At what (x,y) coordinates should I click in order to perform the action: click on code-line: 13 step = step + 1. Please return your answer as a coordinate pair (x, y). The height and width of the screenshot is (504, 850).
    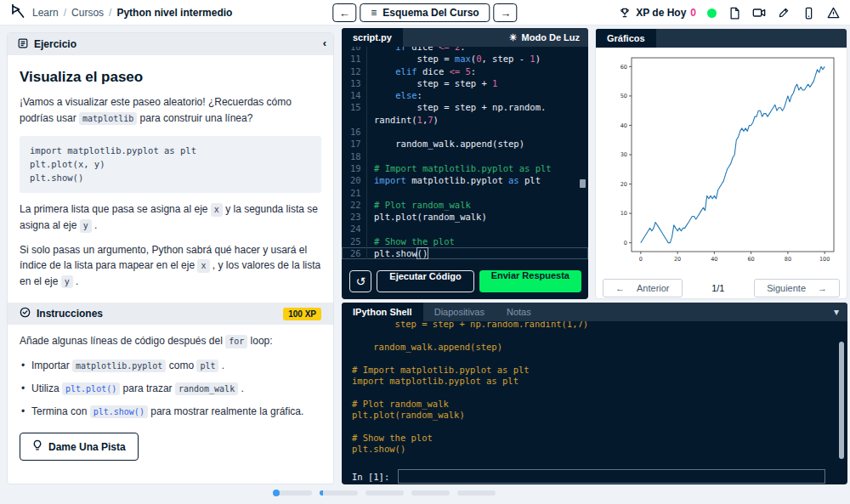
    Looking at the image, I should click on (465, 83).